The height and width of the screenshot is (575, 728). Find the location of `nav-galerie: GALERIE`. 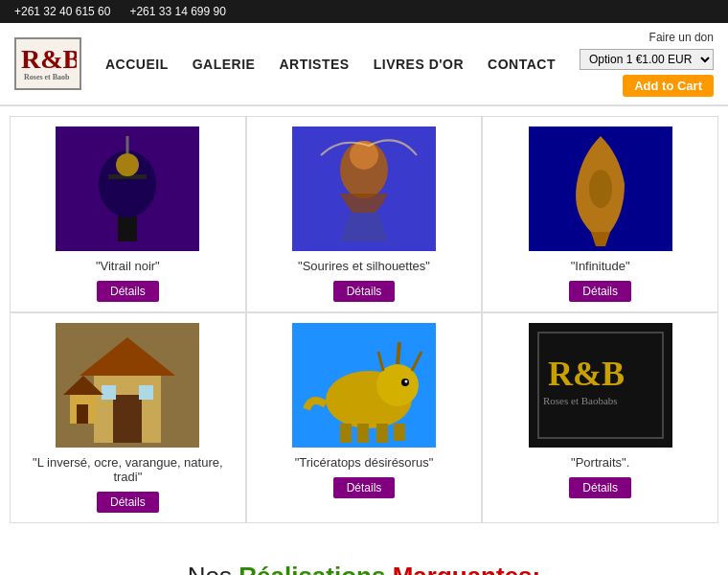

nav-galerie: GALERIE is located at coordinates (224, 64).